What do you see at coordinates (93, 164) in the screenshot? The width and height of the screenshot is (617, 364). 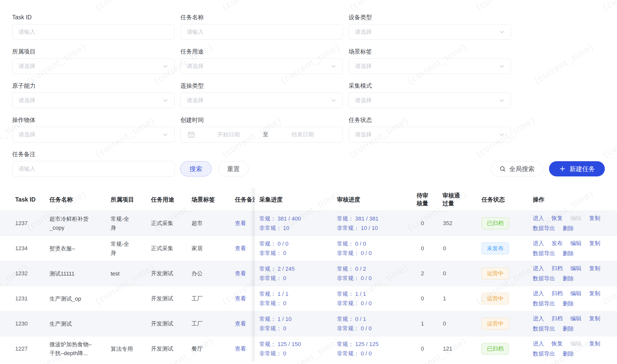 I see `filter-field: 任务备注` at bounding box center [93, 164].